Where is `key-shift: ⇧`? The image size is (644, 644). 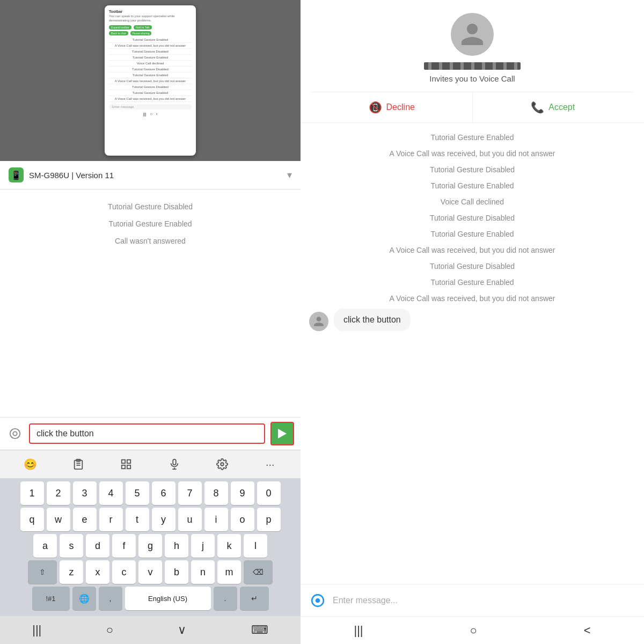 key-shift: ⇧ is located at coordinates (42, 572).